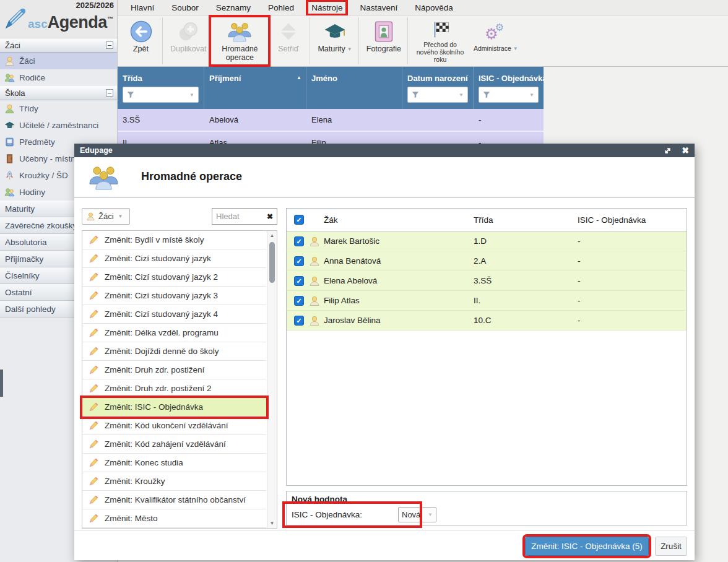  I want to click on toolbar-button: Hromadné operace ▼, so click(240, 41).